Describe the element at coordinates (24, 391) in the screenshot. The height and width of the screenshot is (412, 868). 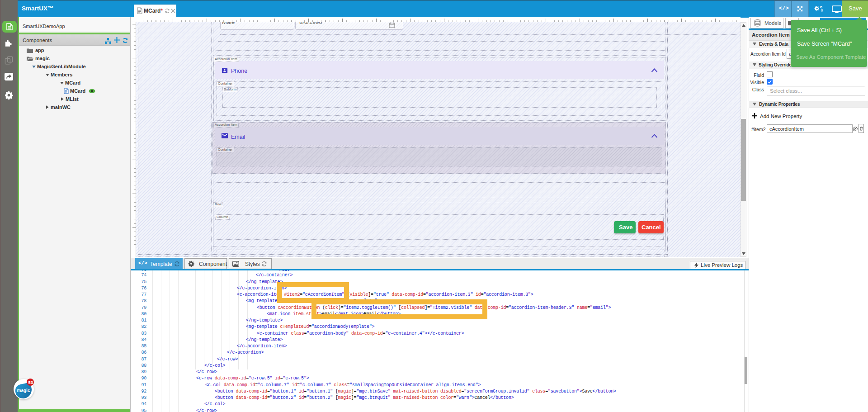
I see `svg-text: magic` at that location.